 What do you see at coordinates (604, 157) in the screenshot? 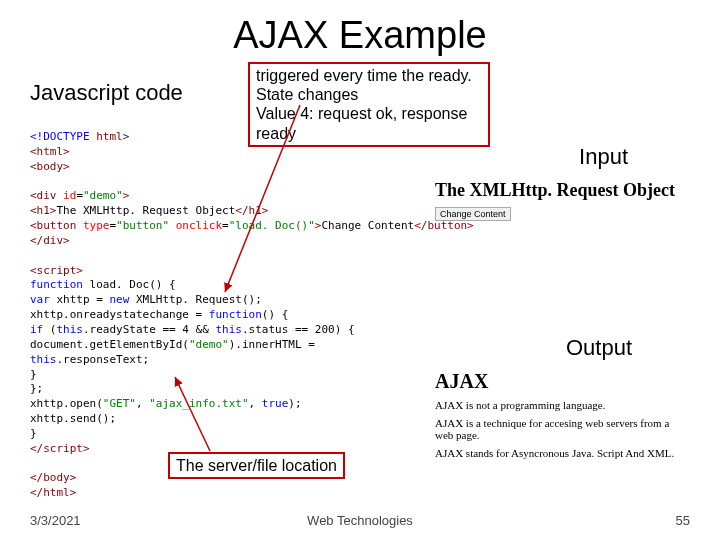
I see `input-label: Input` at bounding box center [604, 157].